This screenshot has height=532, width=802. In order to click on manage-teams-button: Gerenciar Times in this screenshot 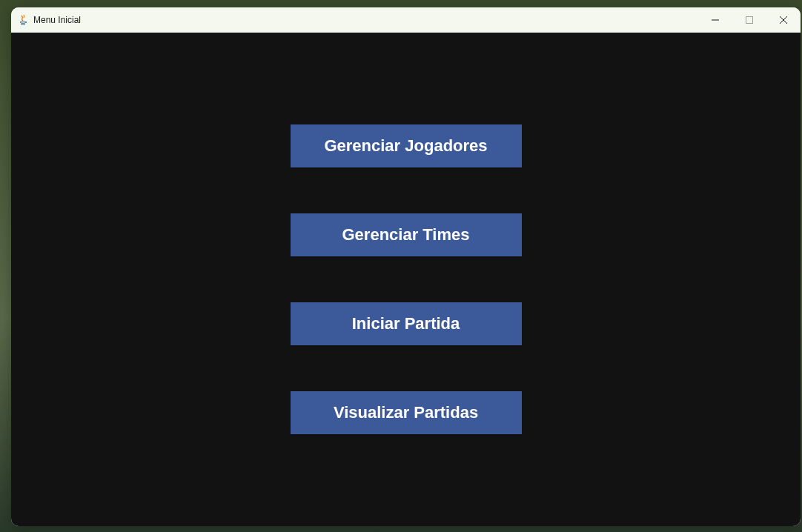, I will do `click(406, 235)`.